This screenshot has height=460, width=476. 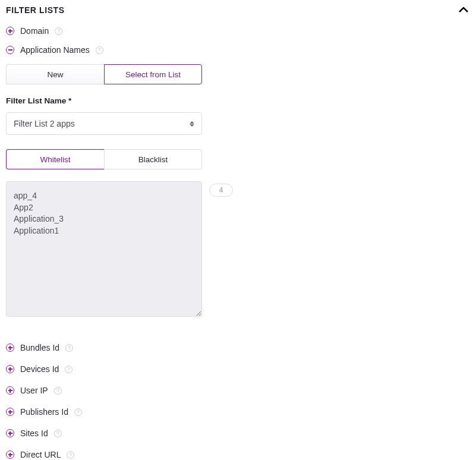 I want to click on filter-label-bundles-id: Bundles Id, so click(x=40, y=348).